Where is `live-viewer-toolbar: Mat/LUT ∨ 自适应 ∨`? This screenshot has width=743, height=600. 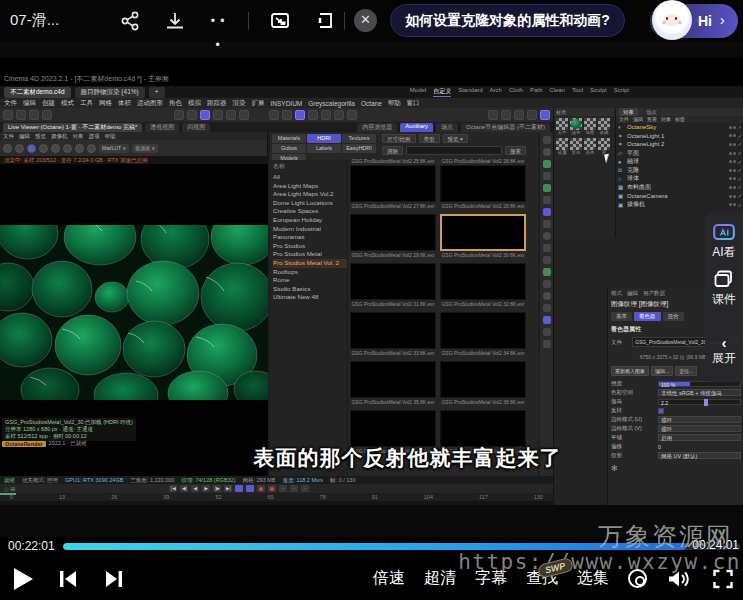 live-viewer-toolbar: Mat/LUT ∨ 自适应 ∨ is located at coordinates (134, 148).